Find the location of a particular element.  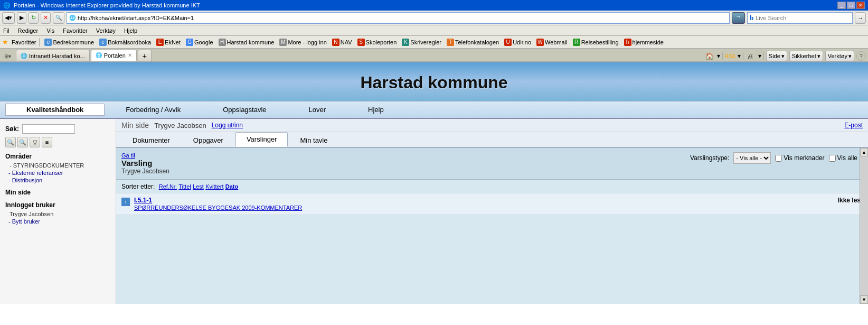

scroll-down-button: ▼ is located at coordinates (864, 300).